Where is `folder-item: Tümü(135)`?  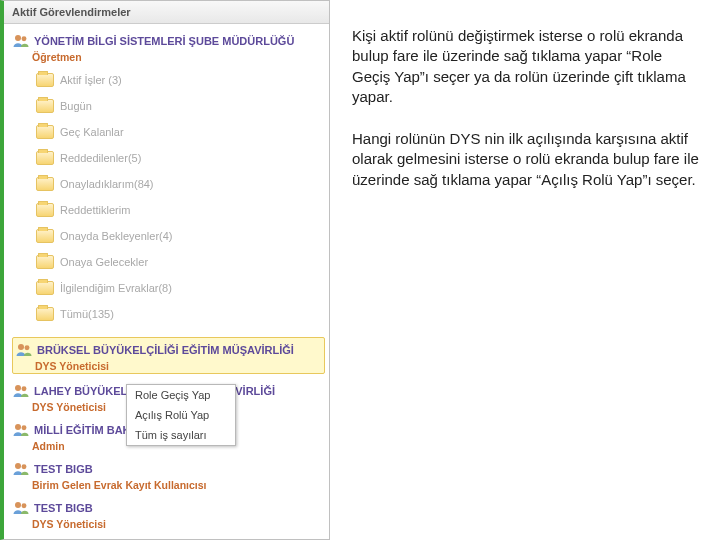 folder-item: Tümü(135) is located at coordinates (180, 314).